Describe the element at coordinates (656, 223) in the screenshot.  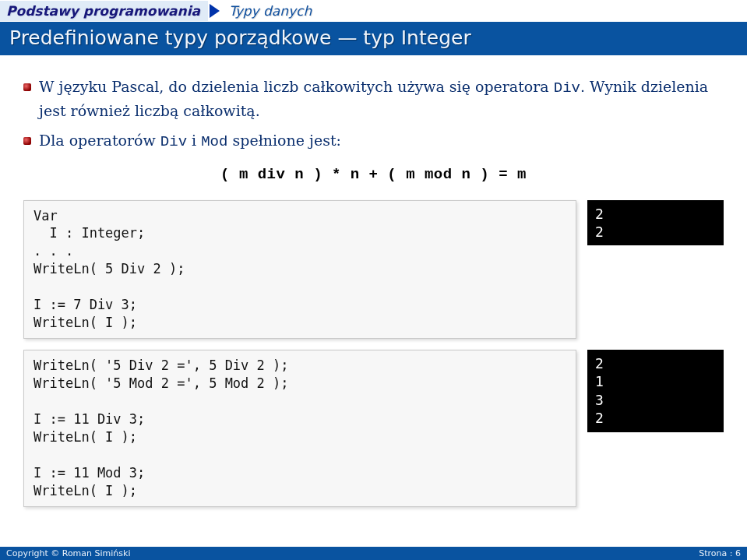
I see `console-output-1: 2 2` at that location.